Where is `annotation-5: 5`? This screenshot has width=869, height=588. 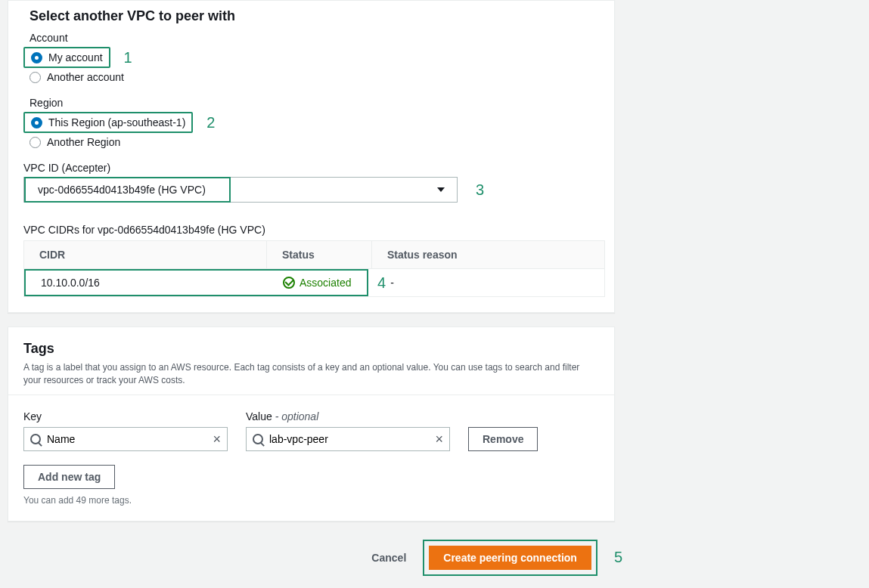 annotation-5: 5 is located at coordinates (619, 558).